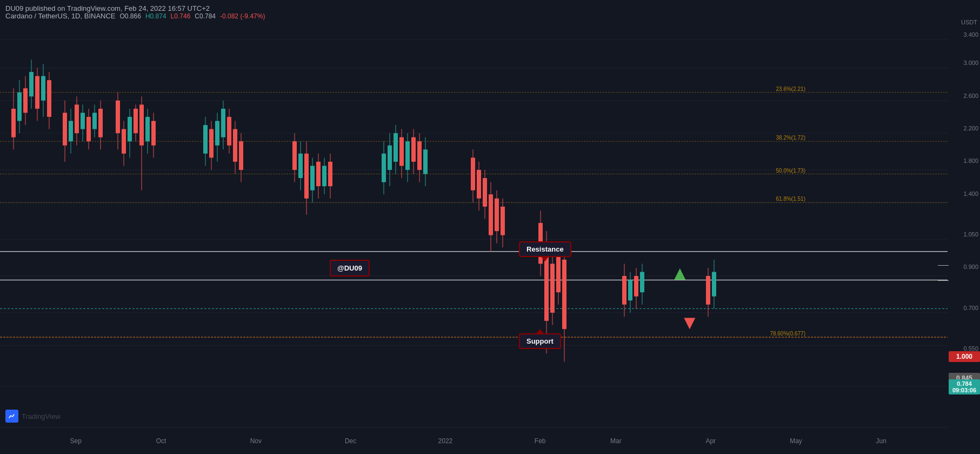  Describe the element at coordinates (256, 441) in the screenshot. I see `time-nov: Nov` at that location.